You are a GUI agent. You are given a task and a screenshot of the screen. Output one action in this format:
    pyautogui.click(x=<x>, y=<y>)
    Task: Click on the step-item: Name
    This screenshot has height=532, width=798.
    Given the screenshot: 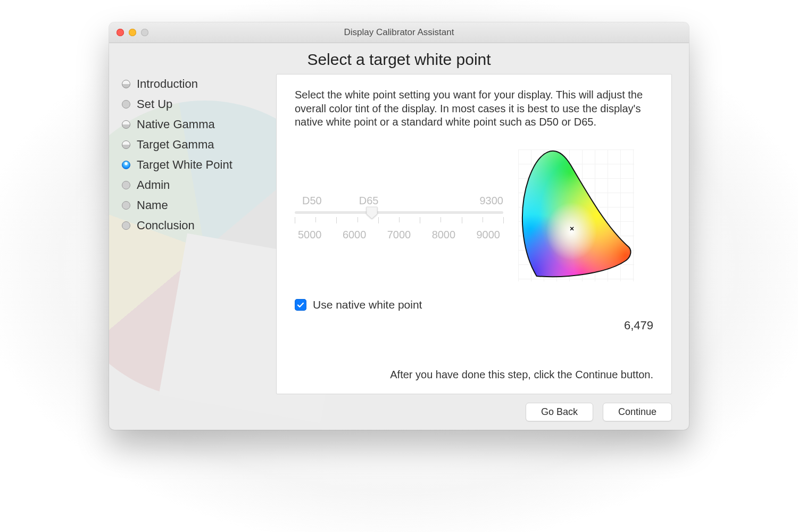 What is the action you would take?
    pyautogui.click(x=199, y=205)
    